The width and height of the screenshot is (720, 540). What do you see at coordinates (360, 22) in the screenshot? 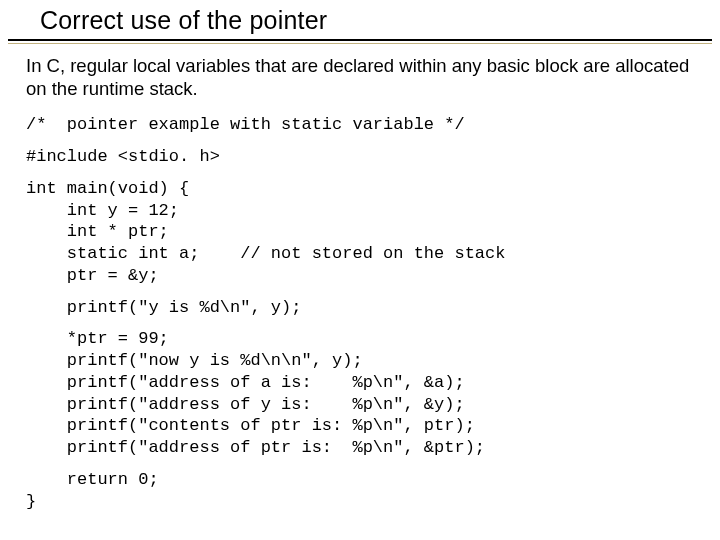
I see `title-region: Correct use of the pointer` at bounding box center [360, 22].